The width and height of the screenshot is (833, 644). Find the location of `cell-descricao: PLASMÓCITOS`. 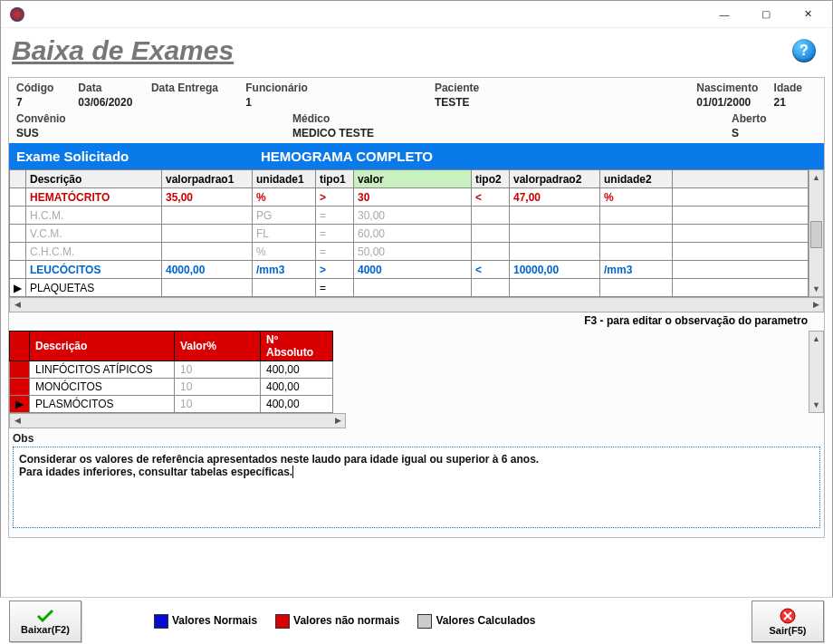

cell-descricao: PLASMÓCITOS is located at coordinates (102, 404).